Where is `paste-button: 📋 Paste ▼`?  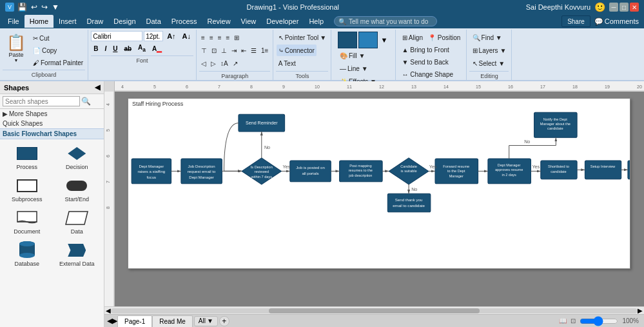
paste-button: 📋 Paste ▼ is located at coordinates (16, 48).